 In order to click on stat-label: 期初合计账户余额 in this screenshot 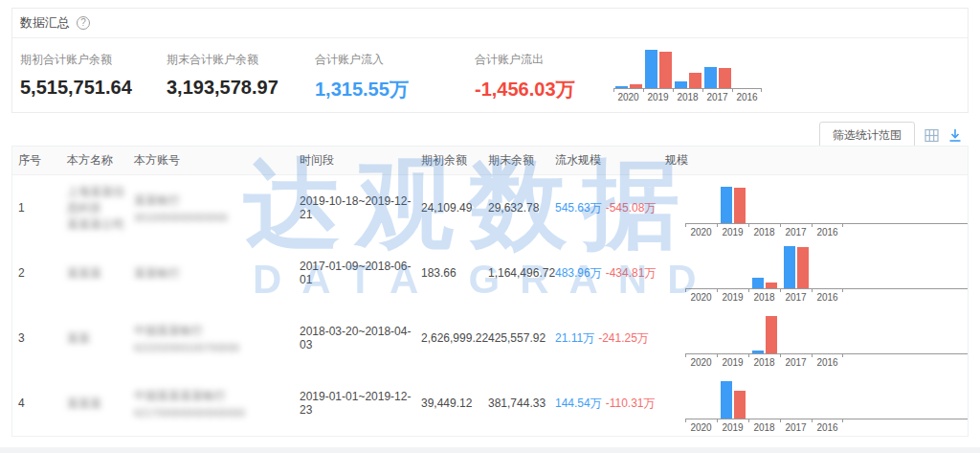, I will do `click(94, 59)`.